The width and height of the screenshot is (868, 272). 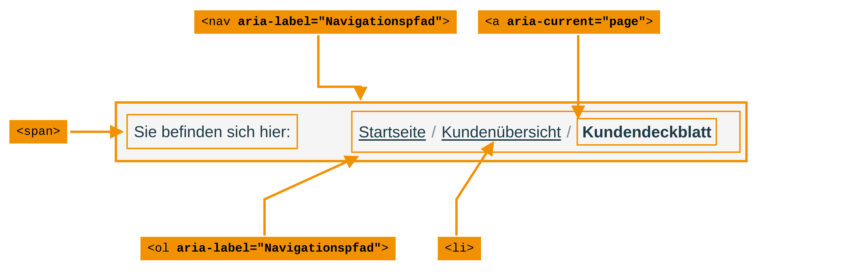 I want to click on callout-ol-tag: <ol, so click(x=162, y=248).